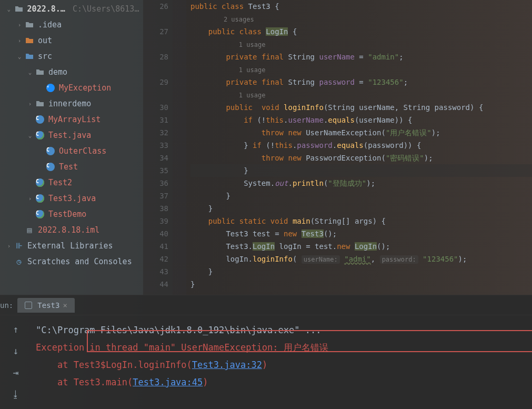 This screenshot has width=532, height=409. Describe the element at coordinates (361, 183) in the screenshot. I see `code-line: System.out.println("登陆成功");` at that location.